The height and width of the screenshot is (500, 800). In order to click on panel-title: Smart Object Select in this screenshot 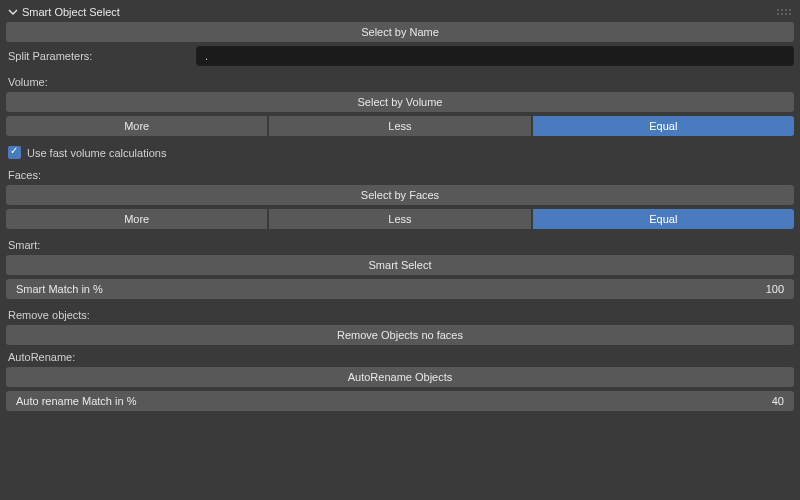, I will do `click(71, 12)`.